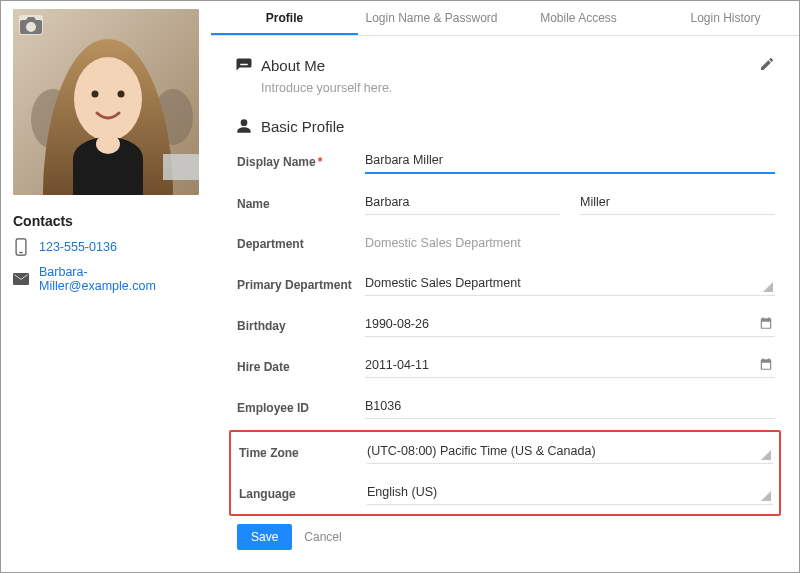  Describe the element at coordinates (726, 18) in the screenshot. I see `tab-login-history: Login History` at that location.